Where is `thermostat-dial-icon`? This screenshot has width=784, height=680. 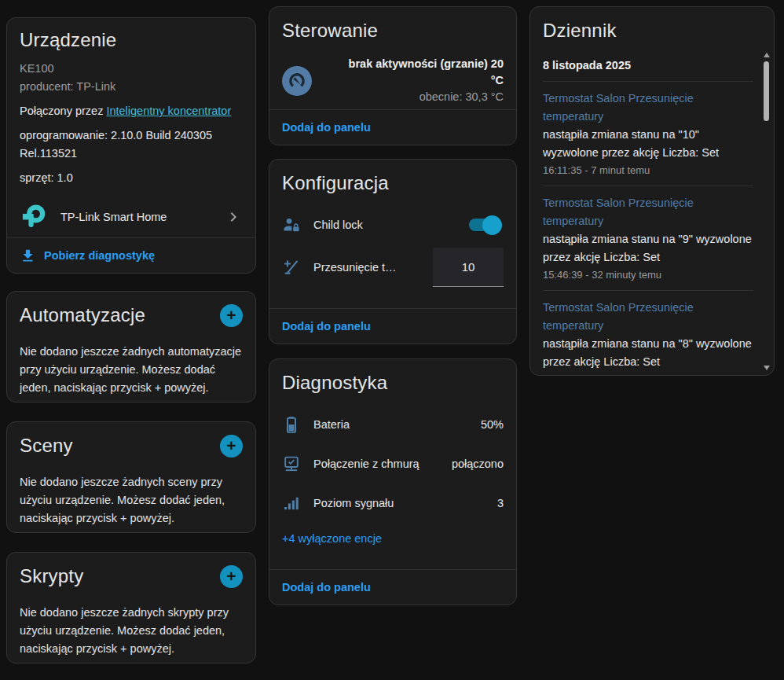
thermostat-dial-icon is located at coordinates (297, 81).